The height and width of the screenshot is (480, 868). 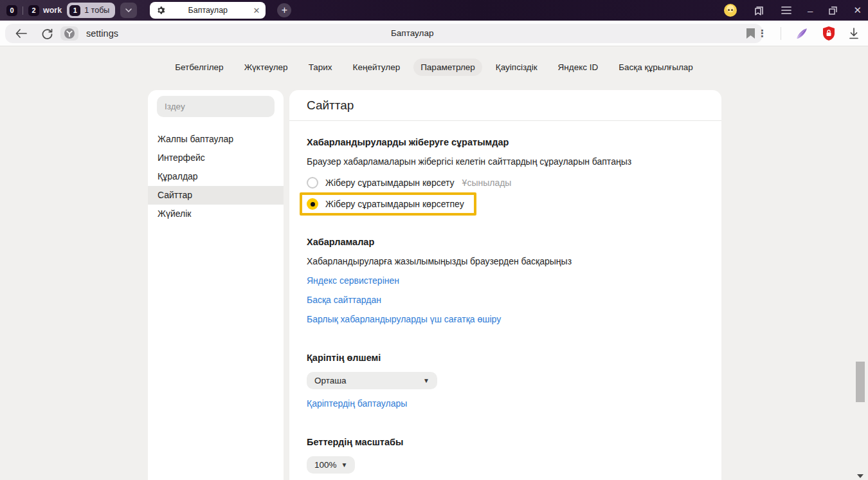 I want to click on radio-option-hide-requests: Жіберу сұратымдарын көрсетпеу, so click(x=386, y=204).